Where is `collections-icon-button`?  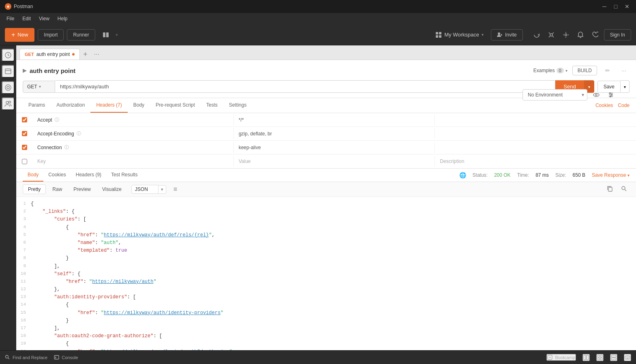 collections-icon-button is located at coordinates (8, 71).